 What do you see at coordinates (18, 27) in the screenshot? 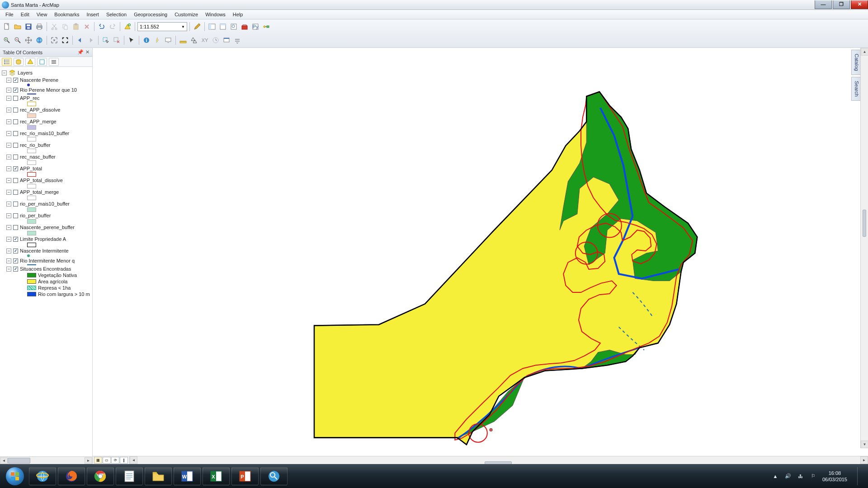
I see `open-button` at bounding box center [18, 27].